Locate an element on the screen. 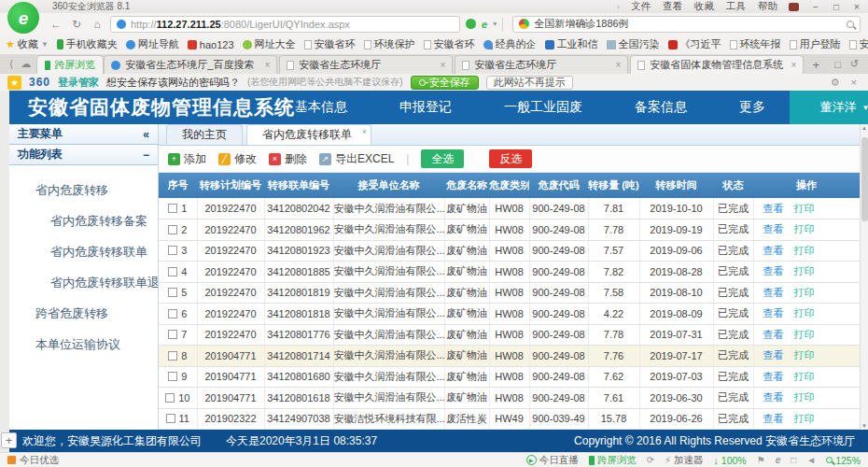 This screenshot has height=467, width=868. sidebar-item: 省内危废转移联单 is located at coordinates (84, 252).